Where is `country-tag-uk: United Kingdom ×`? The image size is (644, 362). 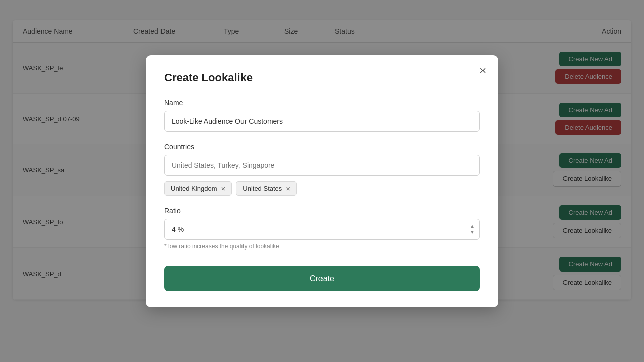
country-tag-uk: United Kingdom × is located at coordinates (198, 188).